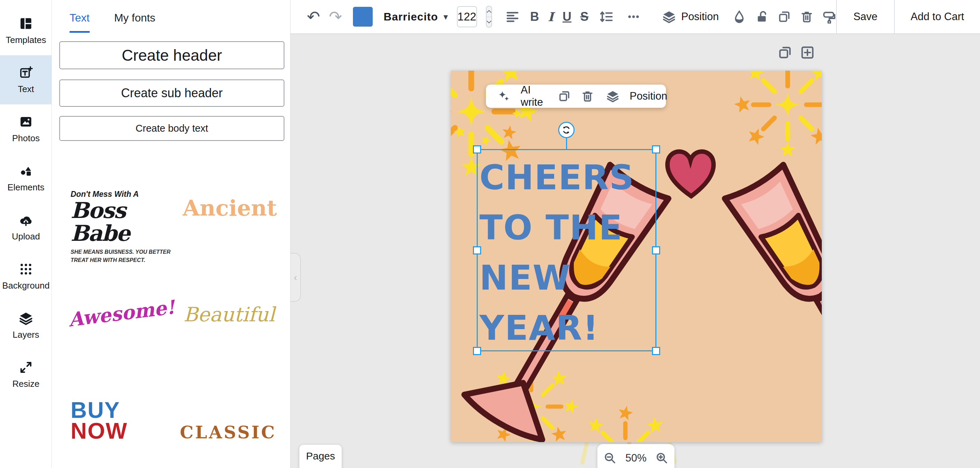 This screenshot has width=980, height=468. Describe the element at coordinates (635, 17) in the screenshot. I see `top-toolbar: ↶ ↷ Barriecito ▾ 122 B I U S` at that location.